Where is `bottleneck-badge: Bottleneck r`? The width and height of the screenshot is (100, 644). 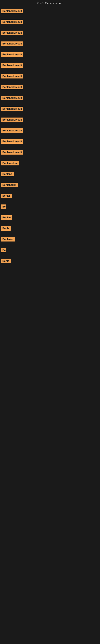 bottleneck-badge: Bottleneck r is located at coordinates (9, 185).